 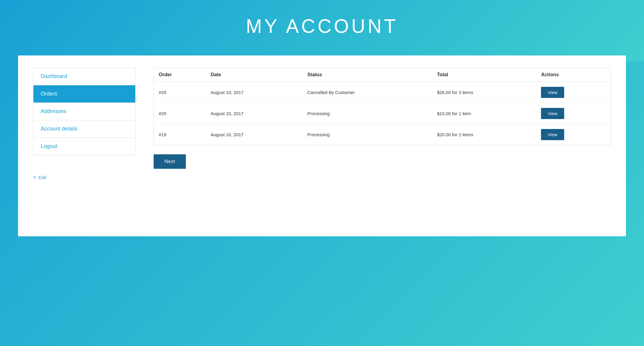 What do you see at coordinates (84, 146) in the screenshot?
I see `sidebar-item-logout: Logout` at bounding box center [84, 146].